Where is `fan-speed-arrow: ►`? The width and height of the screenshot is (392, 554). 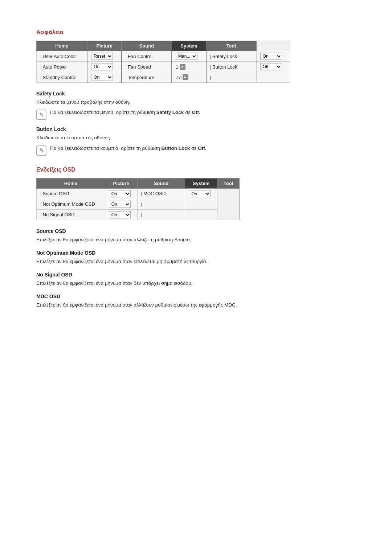
fan-speed-arrow: ► is located at coordinates (183, 67).